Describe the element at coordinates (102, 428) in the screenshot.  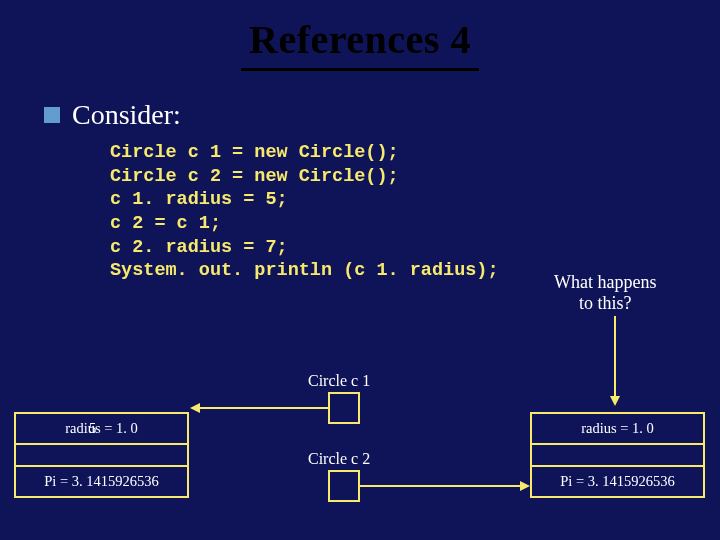
I see `left-radius-cell: radius = 1. 0 5` at that location.